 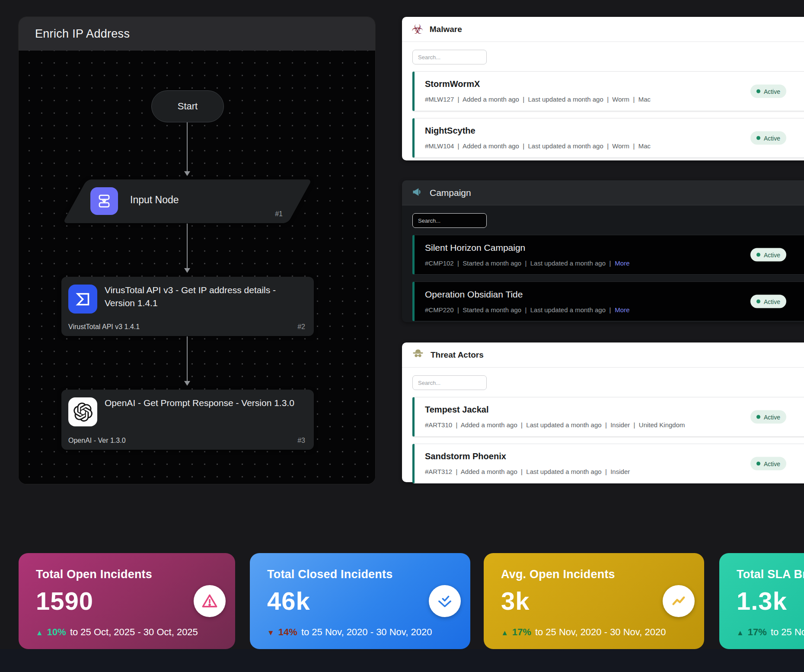 What do you see at coordinates (603, 100) in the screenshot?
I see `malware-panel-body: StormWormX #MLW127 | Added a month ago |…` at bounding box center [603, 100].